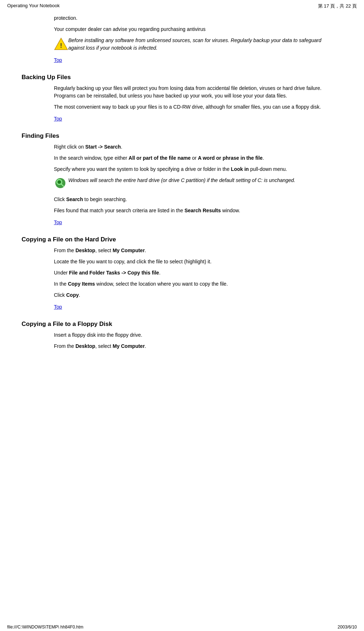 The height and width of the screenshot is (631, 364). I want to click on heading-backing-up-files: Backing Up Files, so click(182, 77).